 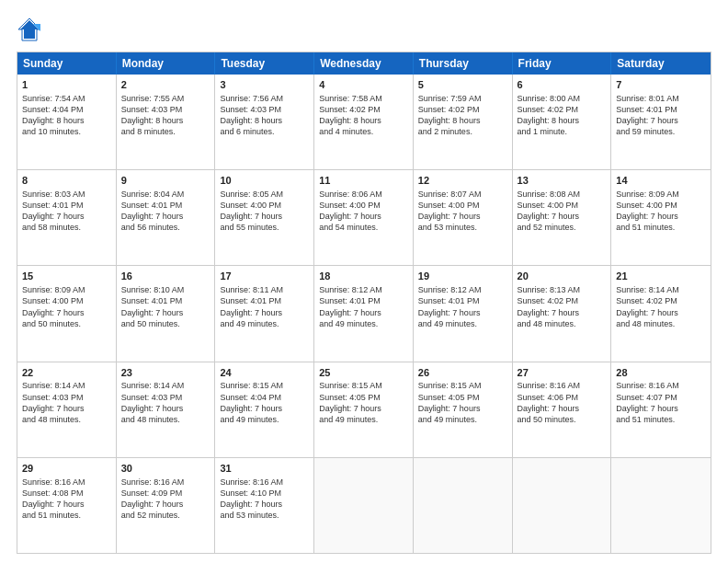 I want to click on day-cell-29: 29Sunrise: 8:16 AMSunset: 4:08 PMDayligh…, so click(x=67, y=506).